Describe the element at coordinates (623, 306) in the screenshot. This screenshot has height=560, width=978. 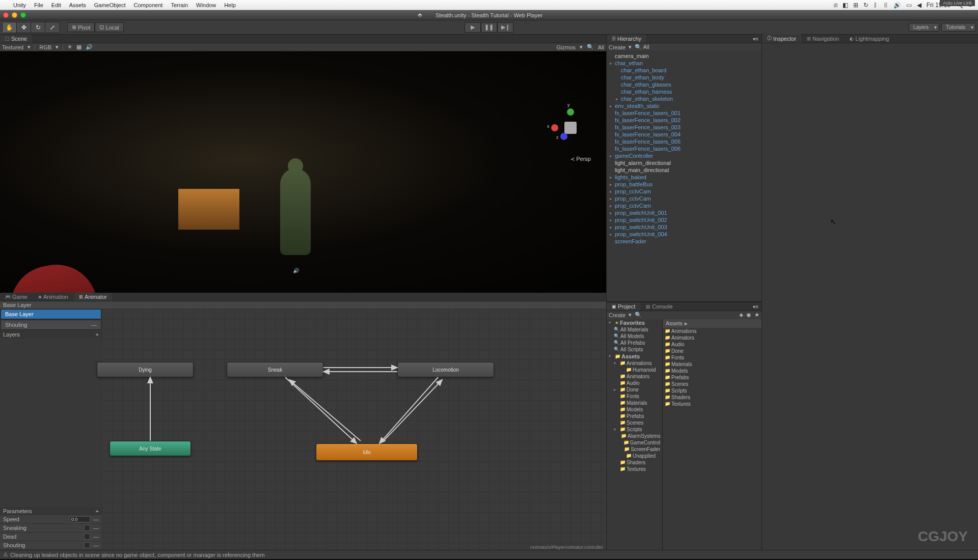
I see `project-tab: ▣Project` at that location.